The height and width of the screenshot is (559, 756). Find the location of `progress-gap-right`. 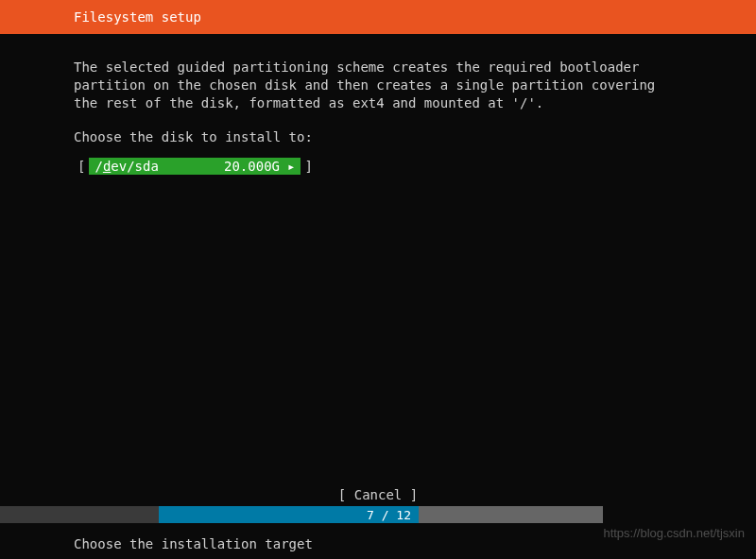

progress-gap-right is located at coordinates (679, 515).